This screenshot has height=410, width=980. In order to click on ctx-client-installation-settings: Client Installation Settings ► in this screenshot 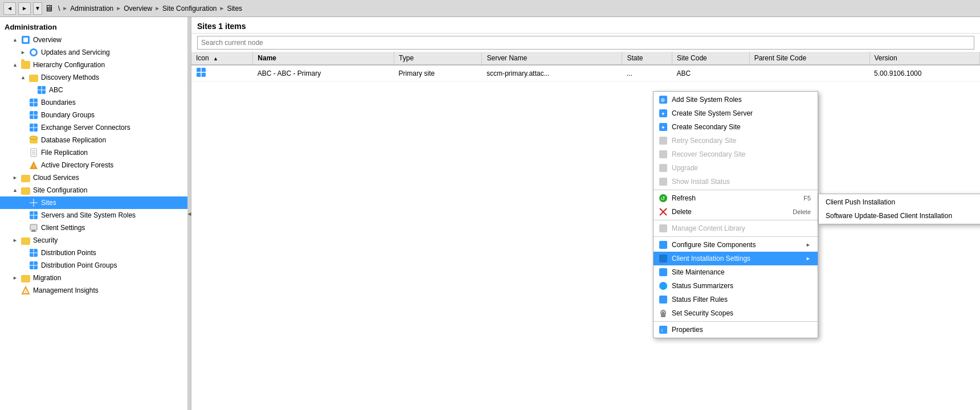, I will do `click(736, 259)`.